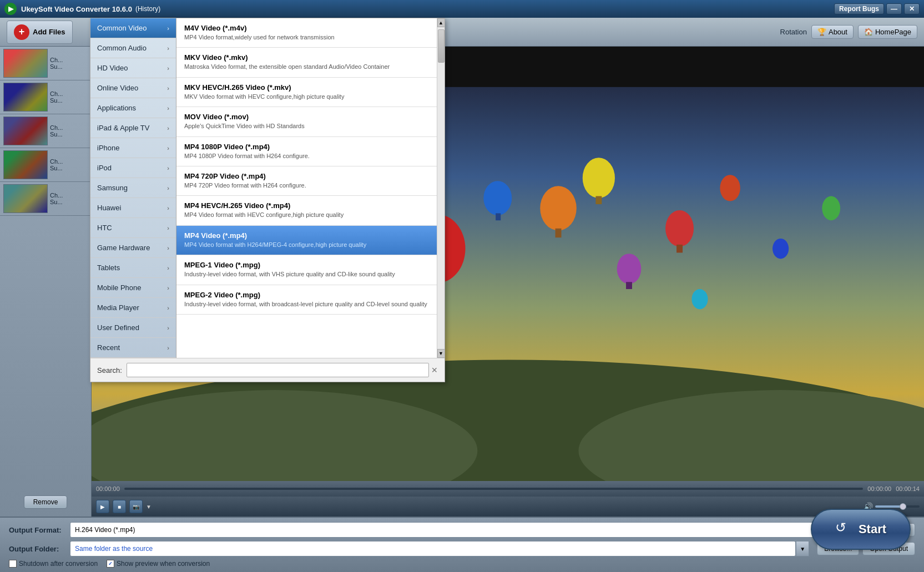 The image size is (924, 572). I want to click on file-name: Ch..., so click(57, 161).